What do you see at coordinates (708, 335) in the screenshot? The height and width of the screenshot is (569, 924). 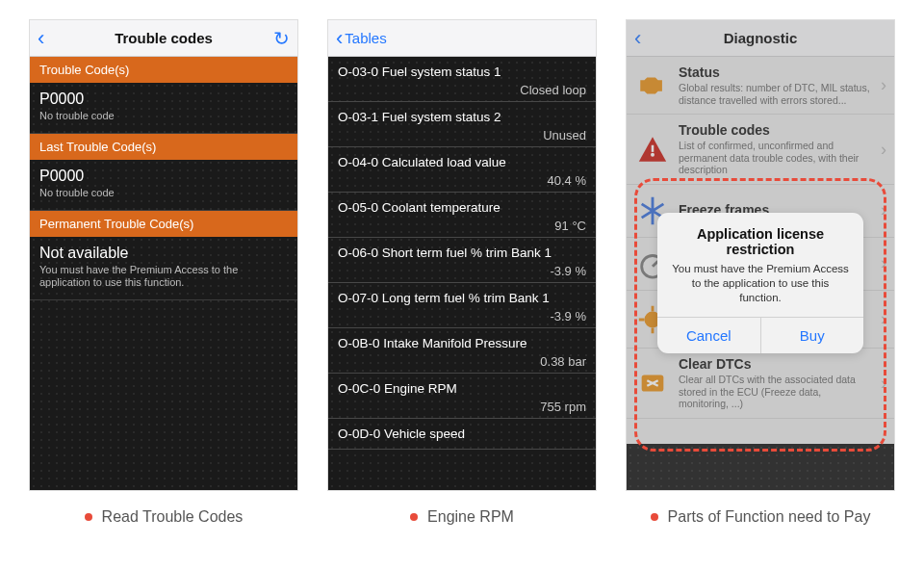 I see `cancel-button: Cancel` at bounding box center [708, 335].